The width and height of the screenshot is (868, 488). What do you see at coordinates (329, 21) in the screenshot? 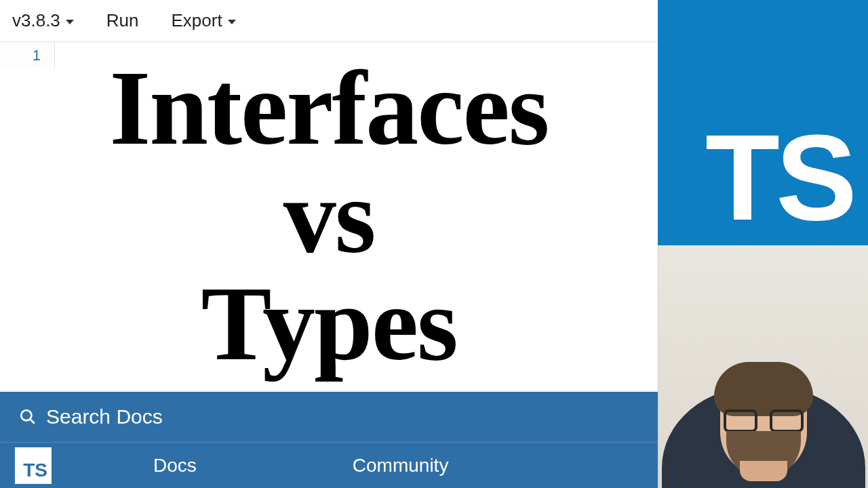
I see `playground-toolbar: v3.8.3 Run Export` at bounding box center [329, 21].